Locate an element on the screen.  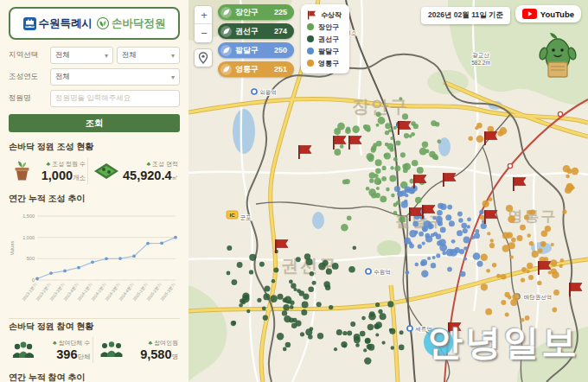
year-select: 전체 ▾ is located at coordinates (115, 77).